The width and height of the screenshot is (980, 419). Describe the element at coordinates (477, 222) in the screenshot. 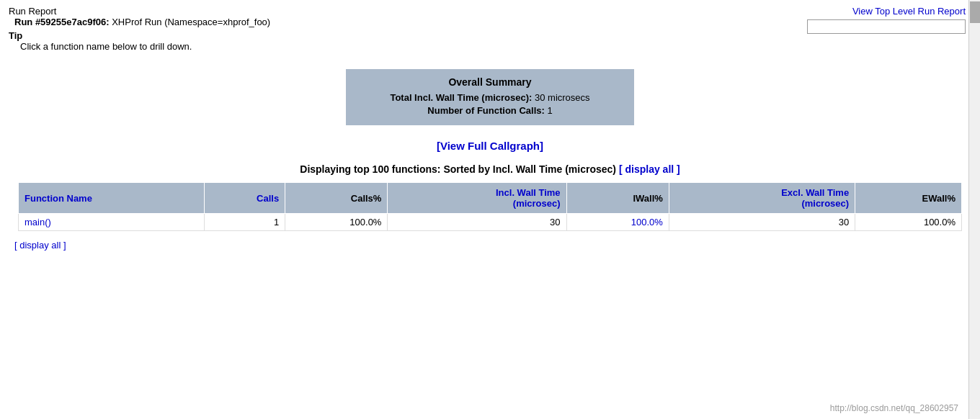

I see `cell-incl-wall-time: 30` at that location.